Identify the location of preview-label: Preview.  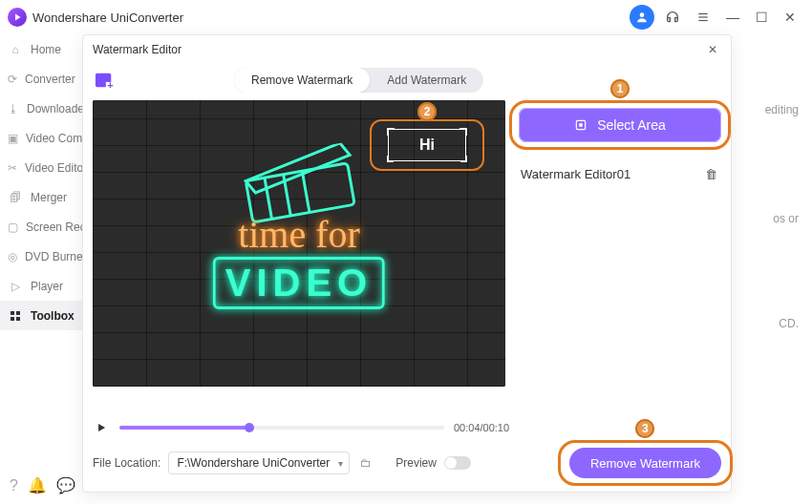
(417, 463).